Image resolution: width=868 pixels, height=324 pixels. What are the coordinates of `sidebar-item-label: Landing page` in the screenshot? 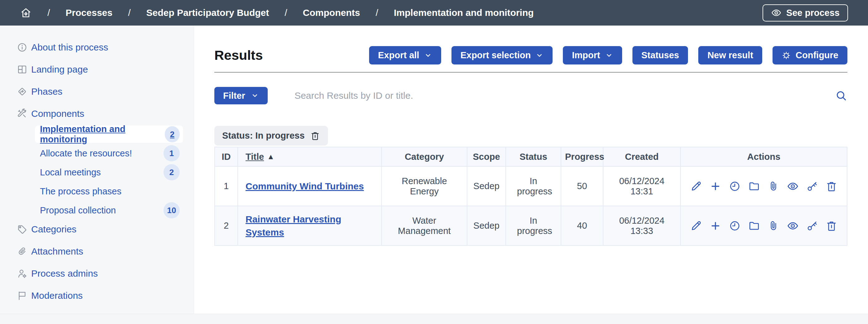 It's located at (60, 69).